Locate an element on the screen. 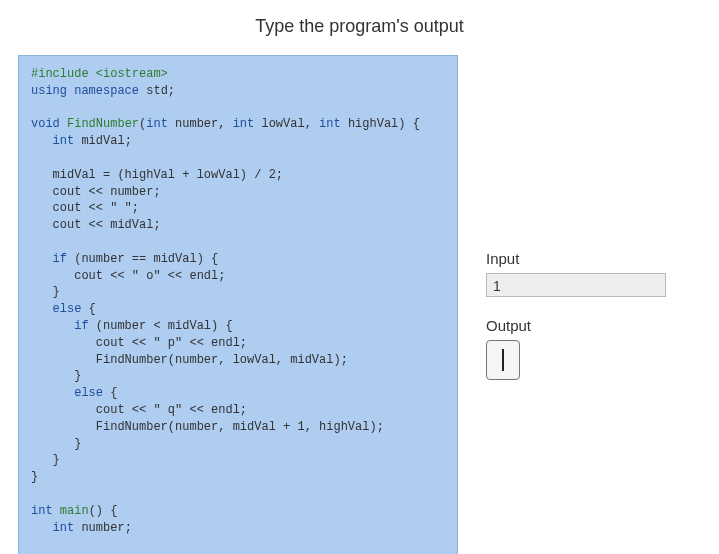 Image resolution: width=719 pixels, height=554 pixels. code-line: FindNumber(number, midVal + 1, highVal); is located at coordinates (238, 428).